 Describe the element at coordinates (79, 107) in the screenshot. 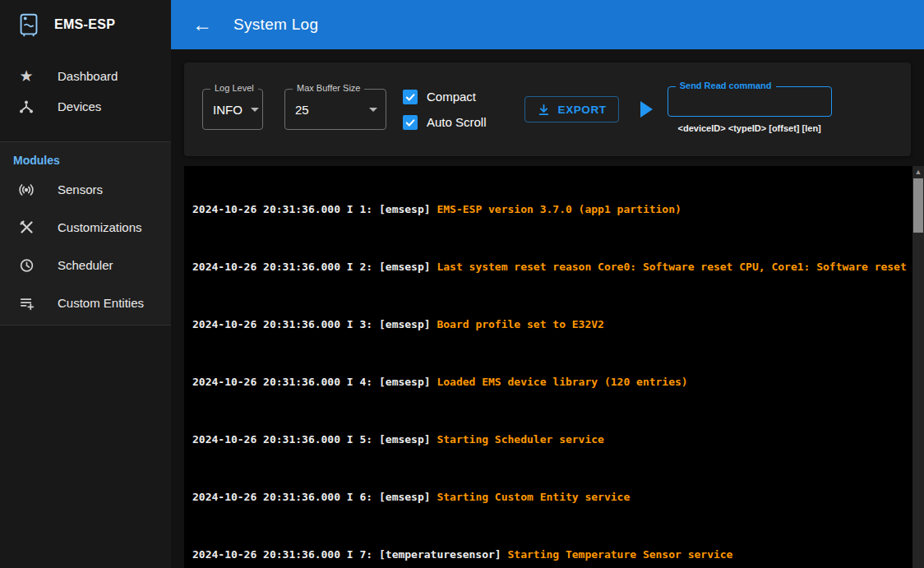

I see `sidebar-item-label: Devices` at that location.